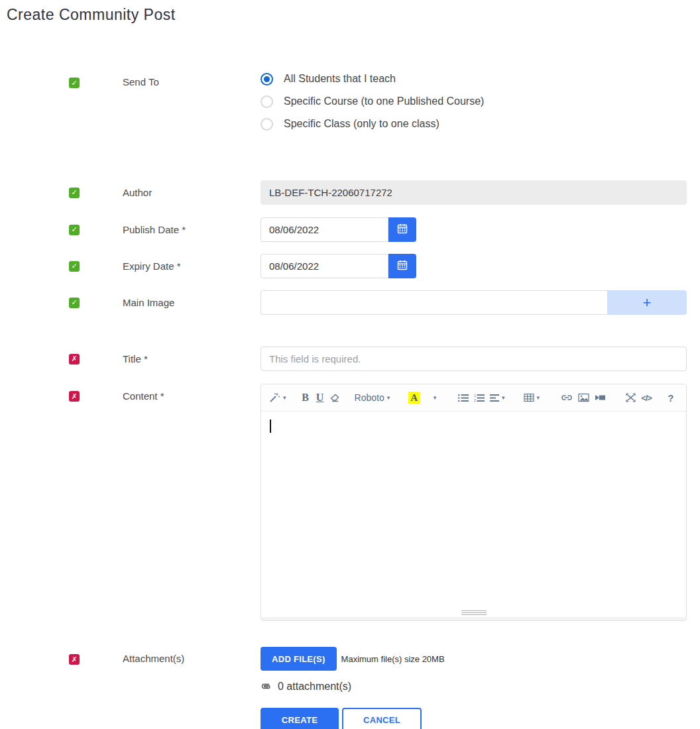 Image resolution: width=700 pixels, height=729 pixels. Describe the element at coordinates (192, 392) in the screenshot. I see `content-label: Content *` at that location.